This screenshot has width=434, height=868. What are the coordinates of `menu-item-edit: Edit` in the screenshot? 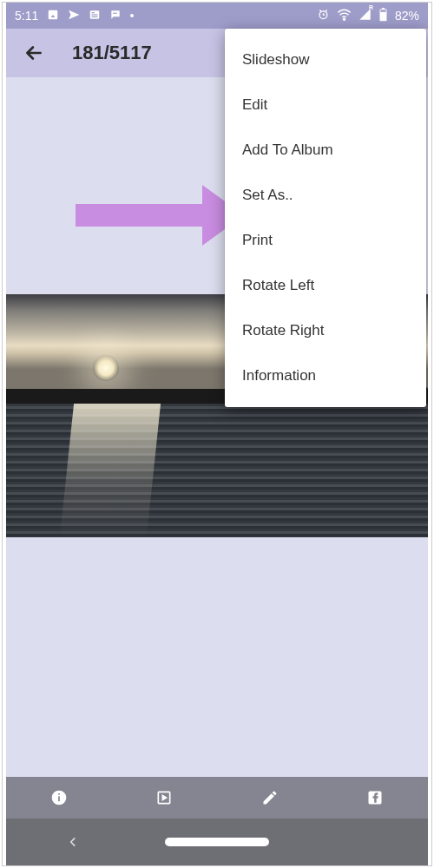 It's located at (326, 105).